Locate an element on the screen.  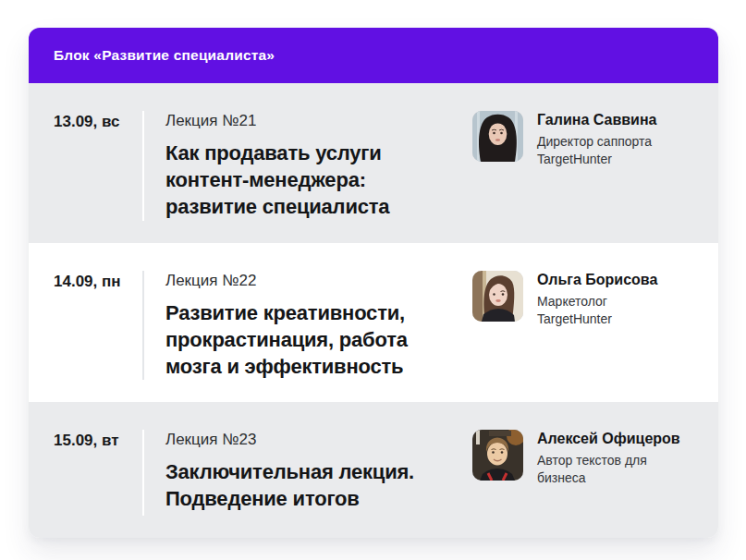
lecture-title: Заключительная лекция. Подведение итогов is located at coordinates (308, 485).